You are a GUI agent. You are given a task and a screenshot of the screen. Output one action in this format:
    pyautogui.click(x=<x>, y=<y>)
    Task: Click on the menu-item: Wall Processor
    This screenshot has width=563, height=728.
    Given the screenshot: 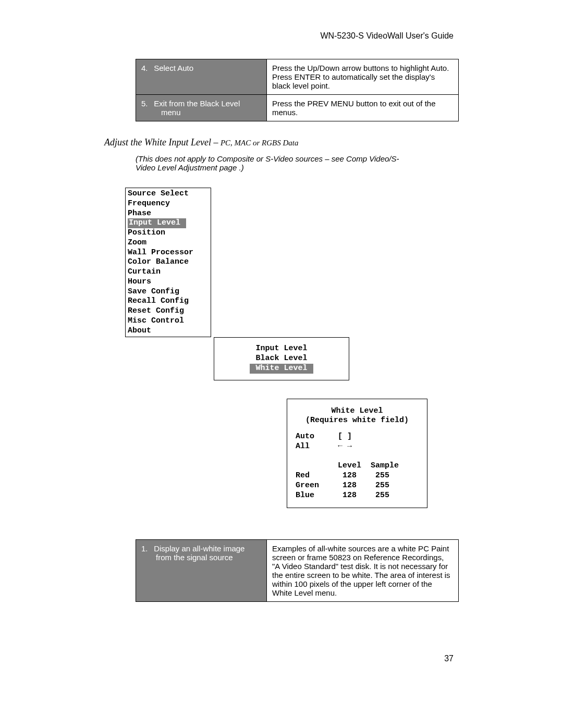 What is the action you would take?
    pyautogui.click(x=168, y=253)
    